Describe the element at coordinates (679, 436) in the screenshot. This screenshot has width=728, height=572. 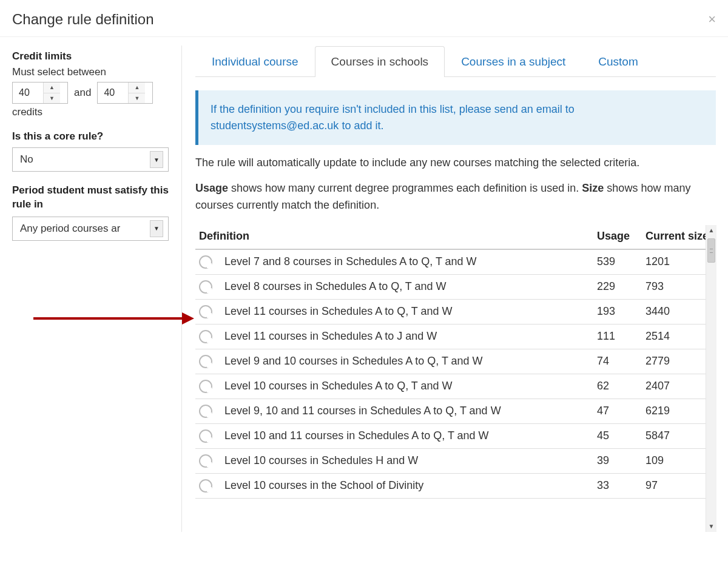
I see `size-cell: 5847` at that location.